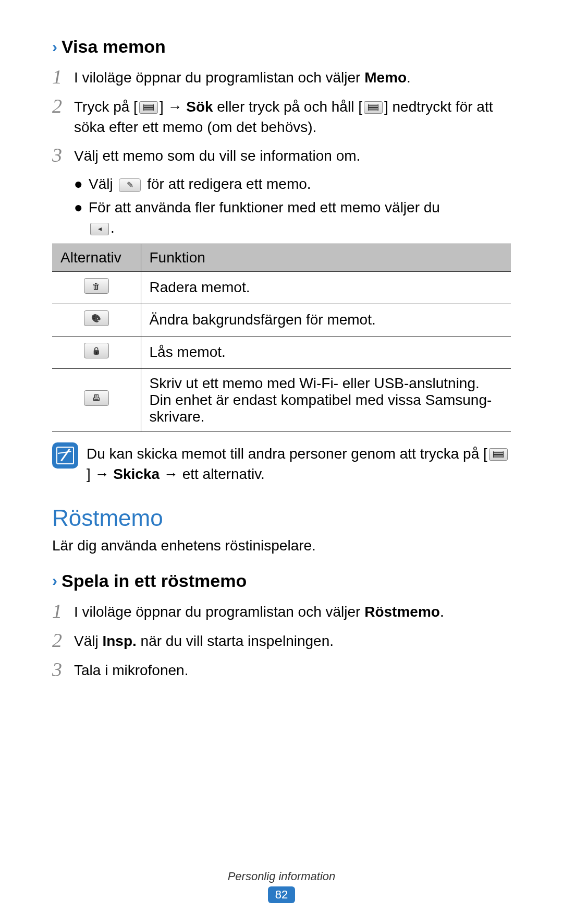  I want to click on print-icon, so click(96, 398).